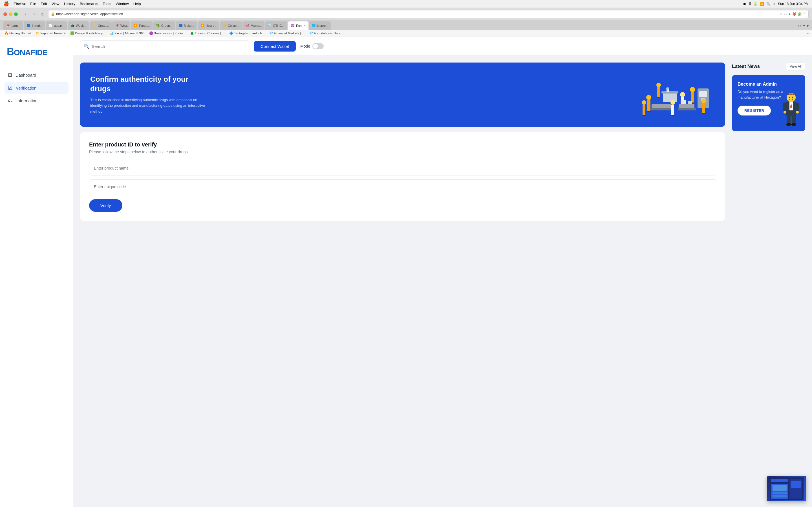 The image size is (812, 507). What do you see at coordinates (189, 25) in the screenshot?
I see `tab-label-make: Make...` at bounding box center [189, 25].